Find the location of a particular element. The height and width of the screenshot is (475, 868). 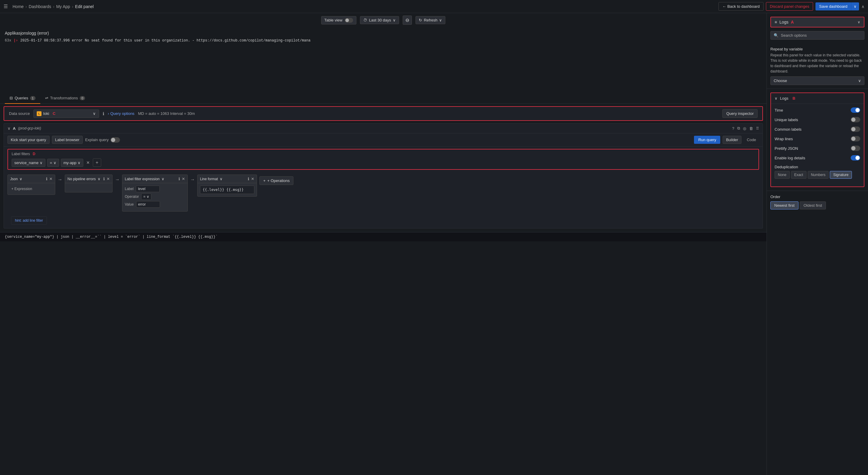

query-meta: MD = auto = 1063 Interval = 30m is located at coordinates (166, 114).